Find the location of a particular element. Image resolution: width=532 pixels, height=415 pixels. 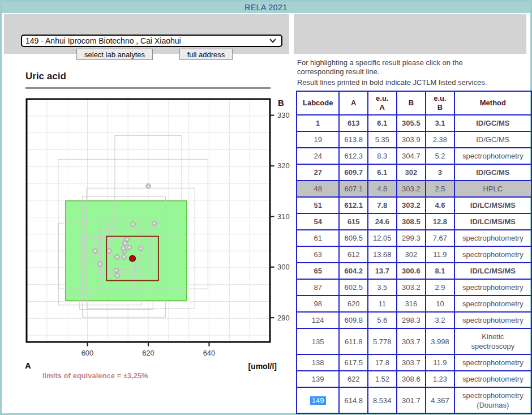

value-cell: 298.3 is located at coordinates (411, 320).